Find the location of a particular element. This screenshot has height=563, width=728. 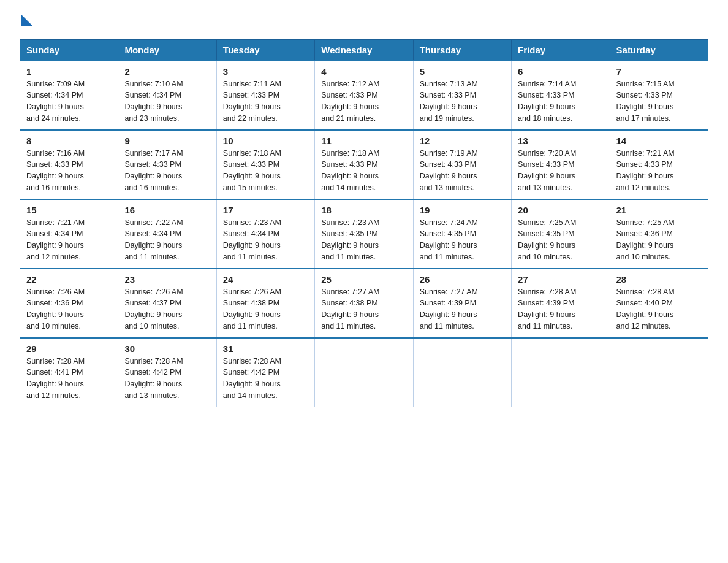

calendar-cell: 17 Sunrise: 7:23 AMSunset: 4:34 PMDaylig… is located at coordinates (265, 234).